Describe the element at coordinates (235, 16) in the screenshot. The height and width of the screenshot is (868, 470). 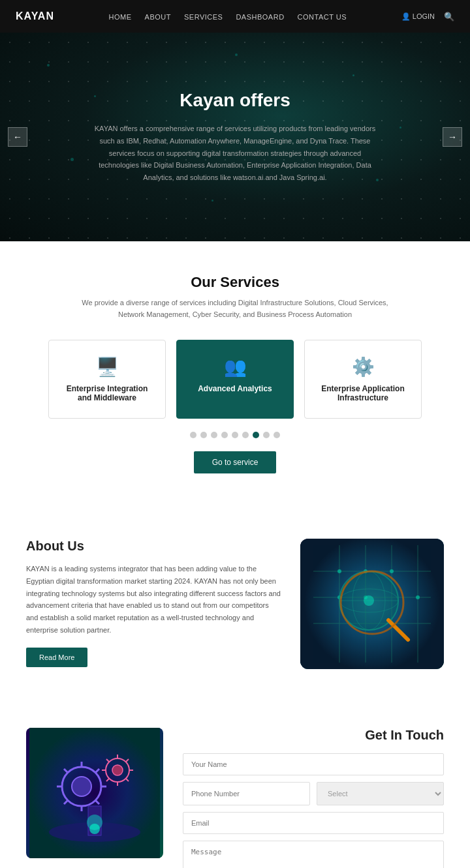
I see `navbar: KAYAN HOME ABOUT SERVICES DASHBOARD CONT…` at that location.